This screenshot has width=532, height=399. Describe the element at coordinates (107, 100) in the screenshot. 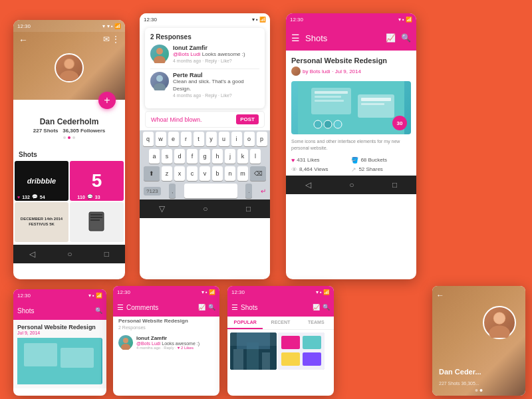

I see `fab-button: +` at that location.